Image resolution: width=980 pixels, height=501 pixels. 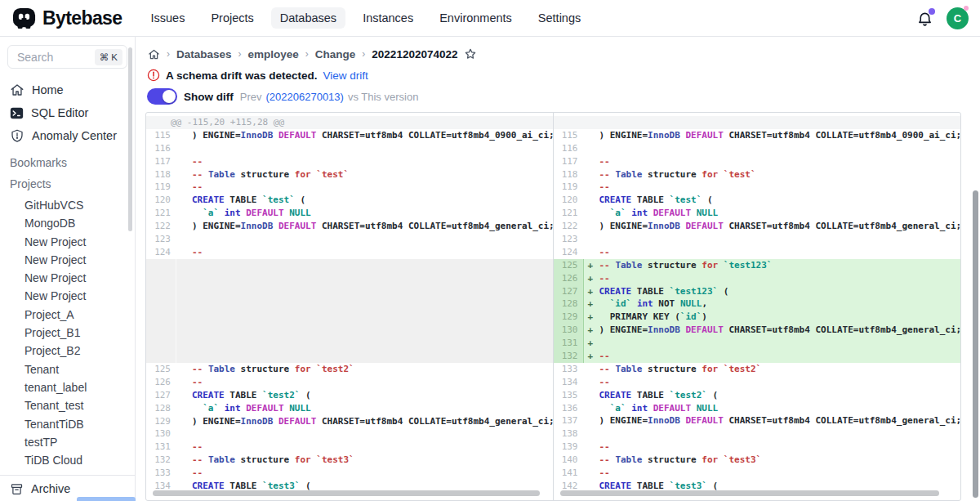 I want to click on project-item: TenantTiDB, so click(x=67, y=424).